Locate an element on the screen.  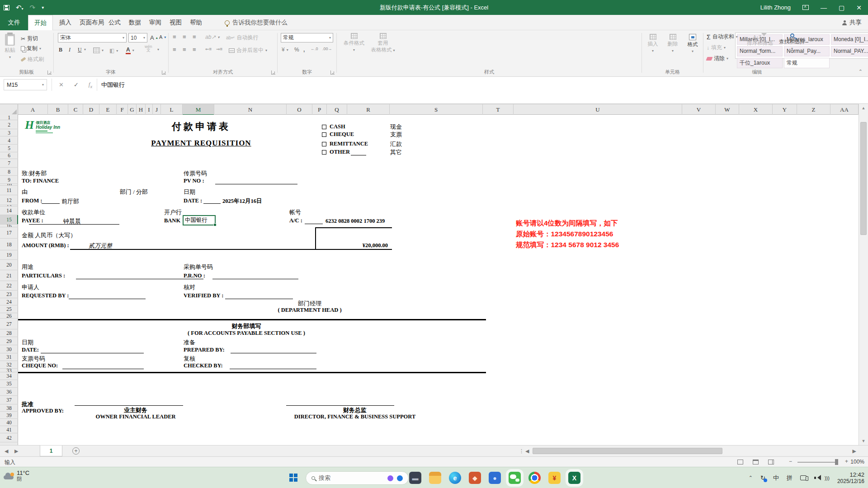
display-device-icon is located at coordinates (803, 478).